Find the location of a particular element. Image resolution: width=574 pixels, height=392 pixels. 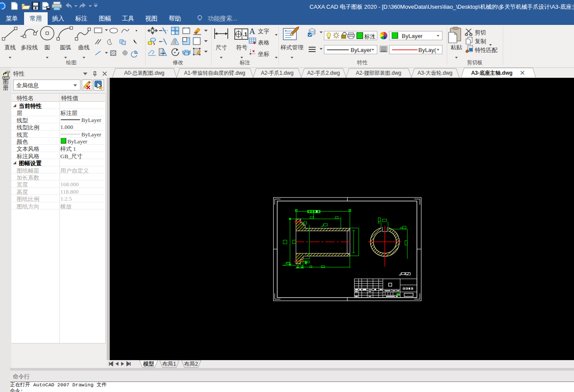

svg-text: A2-手爪2.dwg is located at coordinates (324, 73).